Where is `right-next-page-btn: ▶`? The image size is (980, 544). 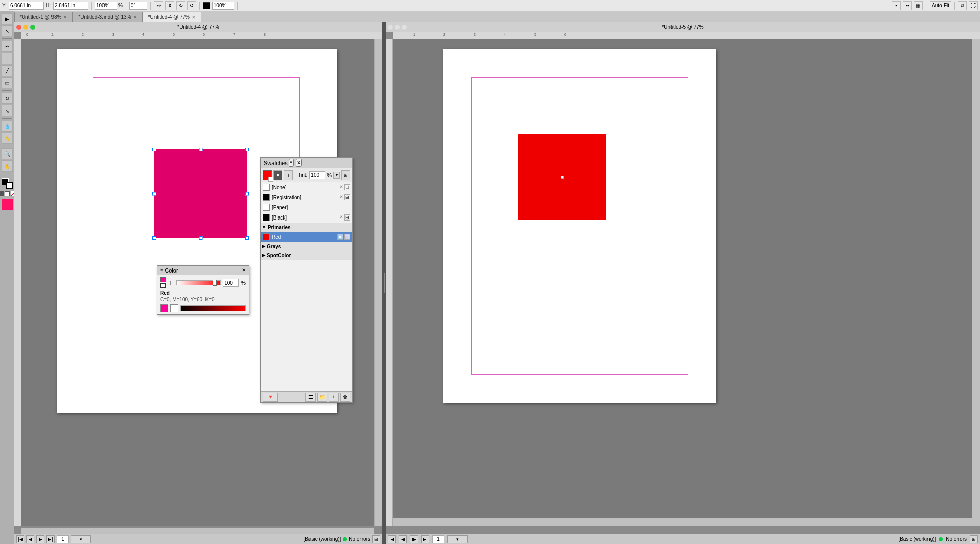
right-next-page-btn: ▶ is located at coordinates (414, 539).